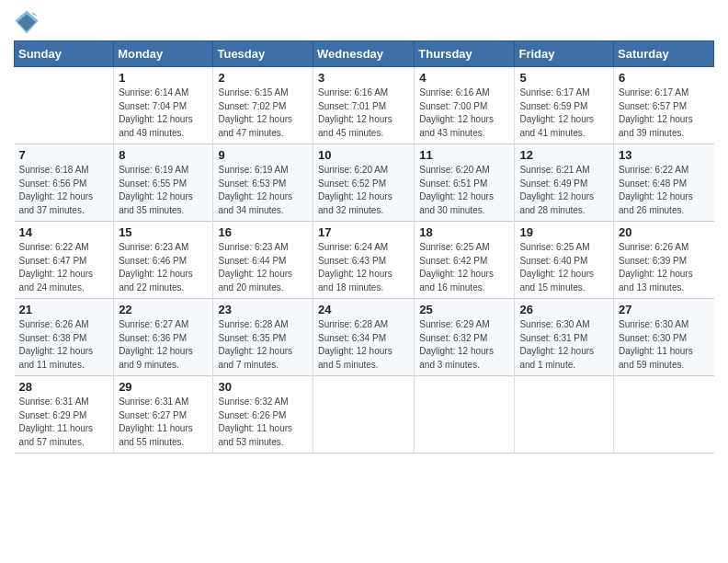  Describe the element at coordinates (364, 415) in the screenshot. I see `calendar-week-row: 28Sunrise: 6:31 AM Sunset: 6:29 PM Dayli…` at that location.